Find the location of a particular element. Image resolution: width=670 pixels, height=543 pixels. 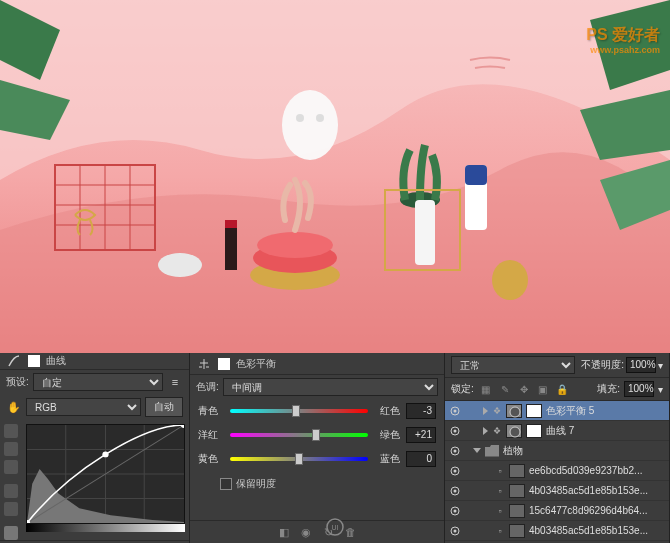

curves-title: 曲线 is located at coordinates (56, 361).